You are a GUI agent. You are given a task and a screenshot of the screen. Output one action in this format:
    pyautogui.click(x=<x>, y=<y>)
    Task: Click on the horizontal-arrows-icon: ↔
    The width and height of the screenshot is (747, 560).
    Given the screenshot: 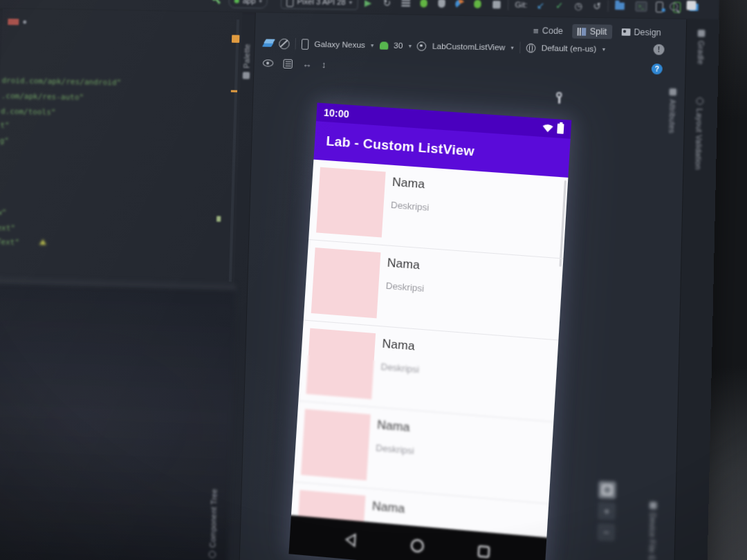 What is the action you would take?
    pyautogui.click(x=307, y=64)
    